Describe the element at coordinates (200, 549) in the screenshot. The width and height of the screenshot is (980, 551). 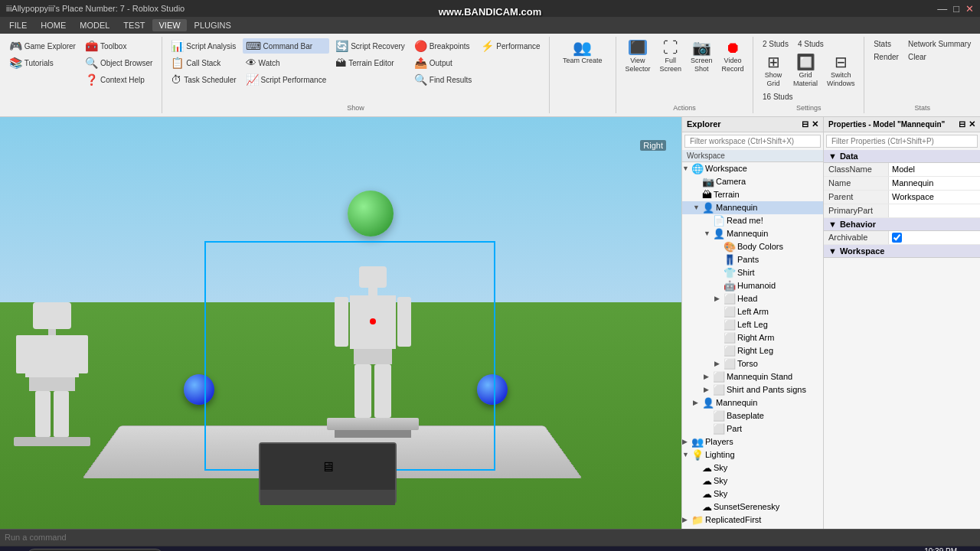
I see `edge-icon: 🌐` at that location.